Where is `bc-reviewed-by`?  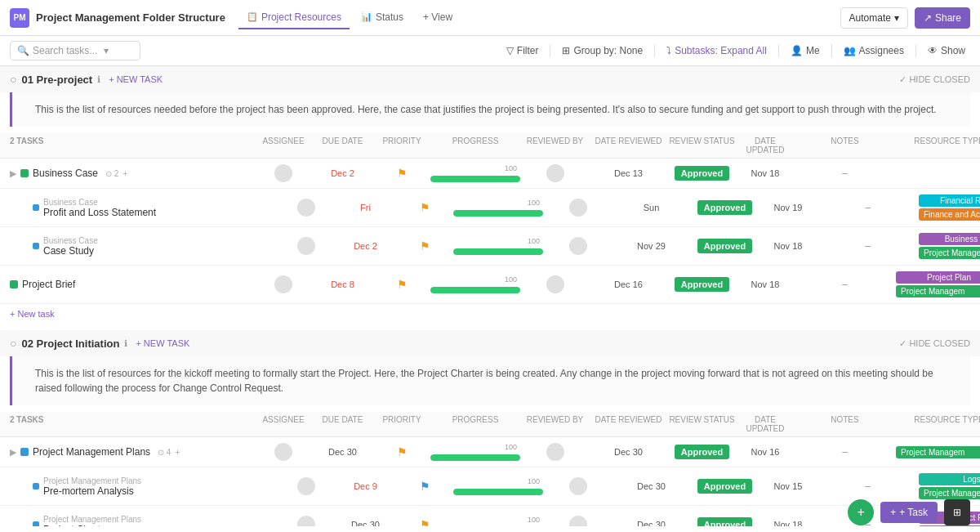
bc-reviewed-by is located at coordinates (555, 173).